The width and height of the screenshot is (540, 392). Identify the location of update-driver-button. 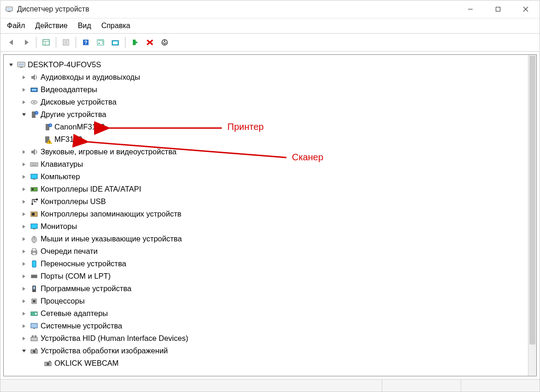
(115, 42).